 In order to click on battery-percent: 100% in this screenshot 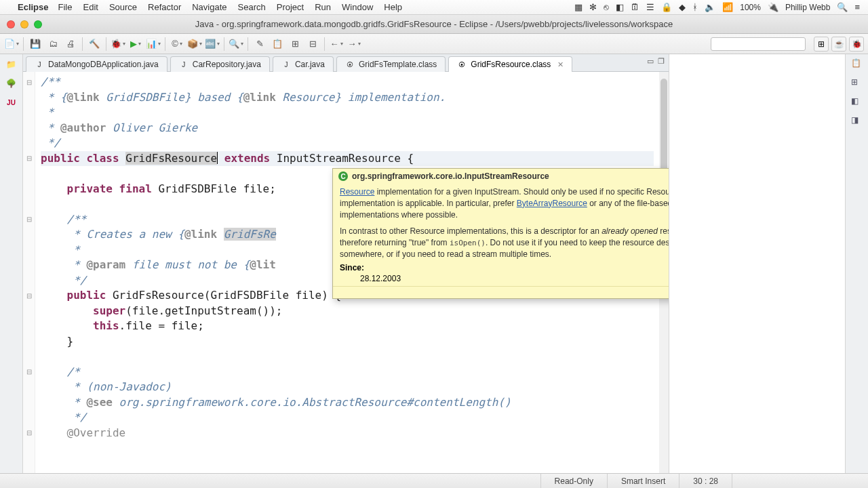, I will do `click(750, 7)`.